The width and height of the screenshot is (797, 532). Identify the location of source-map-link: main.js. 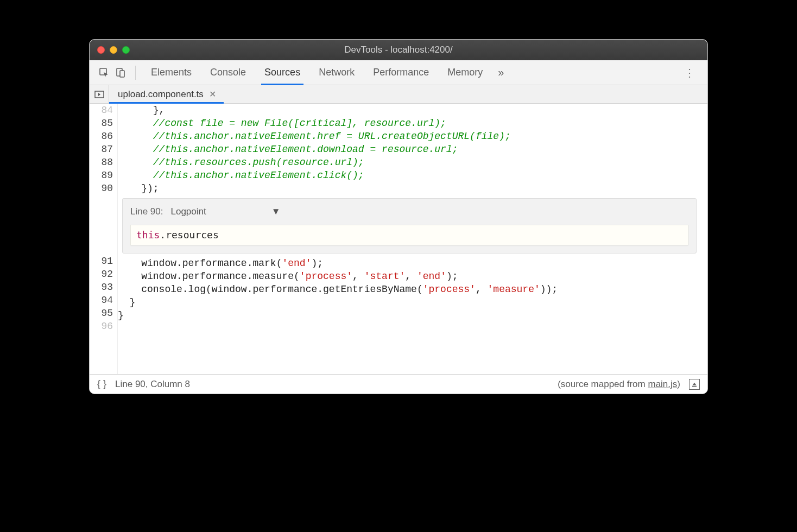
(662, 384).